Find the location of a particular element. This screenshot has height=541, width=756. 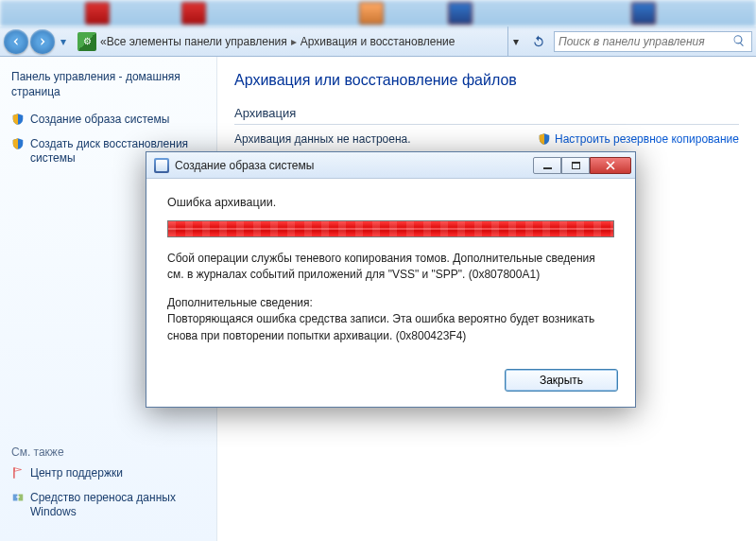

nav-forward-button is located at coordinates (43, 42).